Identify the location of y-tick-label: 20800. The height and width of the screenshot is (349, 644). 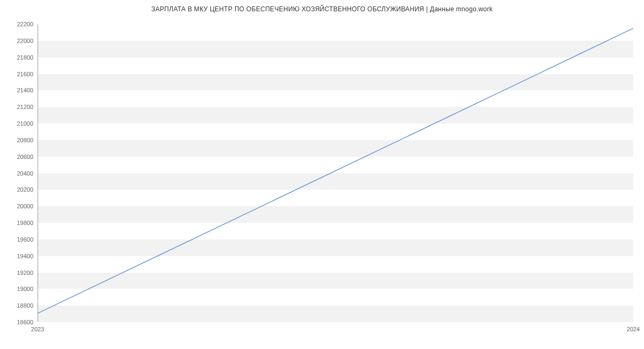
(20, 140).